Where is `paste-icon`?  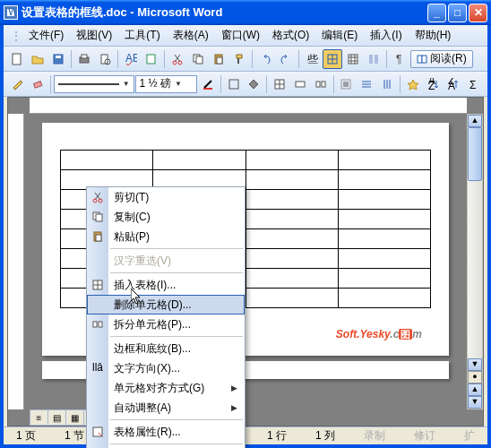
paste-icon is located at coordinates (219, 59).